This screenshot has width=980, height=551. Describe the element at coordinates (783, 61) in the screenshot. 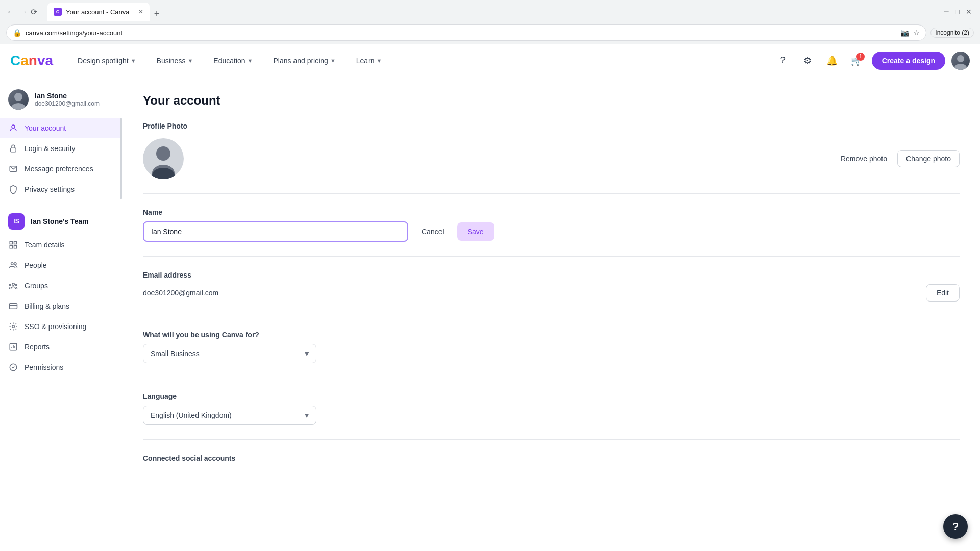

I see `help-icon-btn: ?` at that location.